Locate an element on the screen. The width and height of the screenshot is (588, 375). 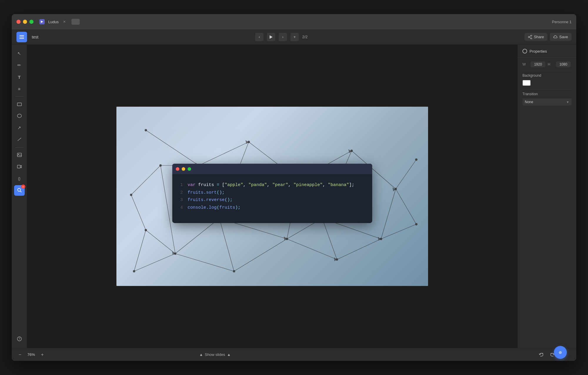
panel-title: Properties is located at coordinates (538, 51).